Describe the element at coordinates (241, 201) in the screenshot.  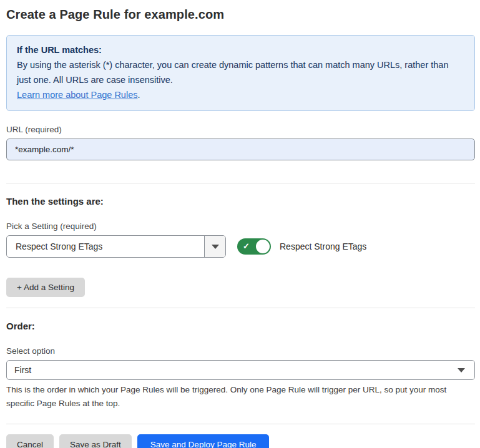
I see `settings-heading: Then the settings are:` at that location.